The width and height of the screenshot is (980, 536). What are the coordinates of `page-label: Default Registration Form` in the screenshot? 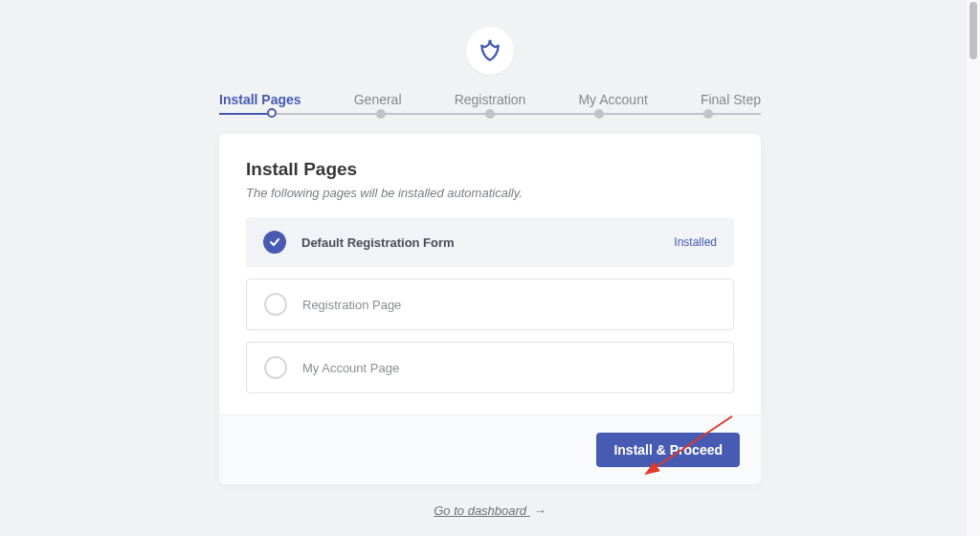 It's located at (488, 243).